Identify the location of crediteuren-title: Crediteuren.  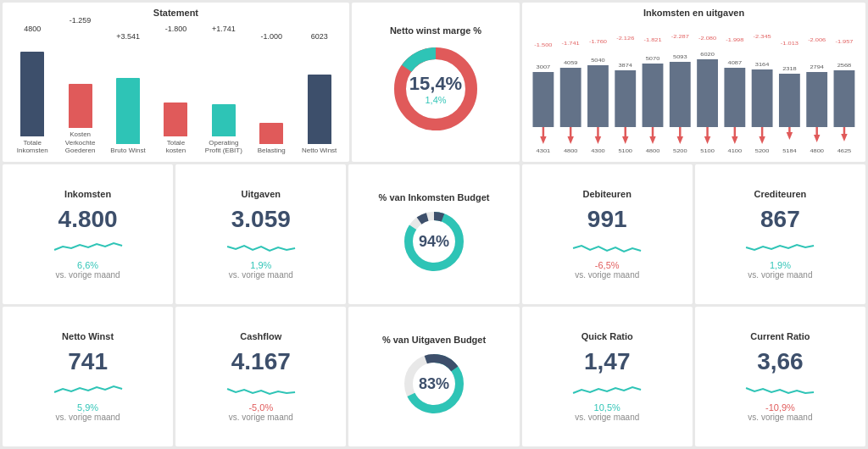
(781, 194).